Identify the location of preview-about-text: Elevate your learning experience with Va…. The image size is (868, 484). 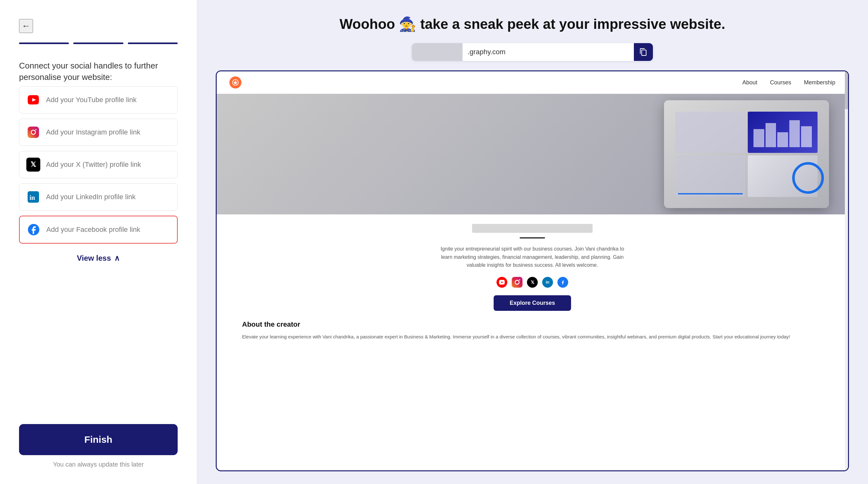
(532, 337).